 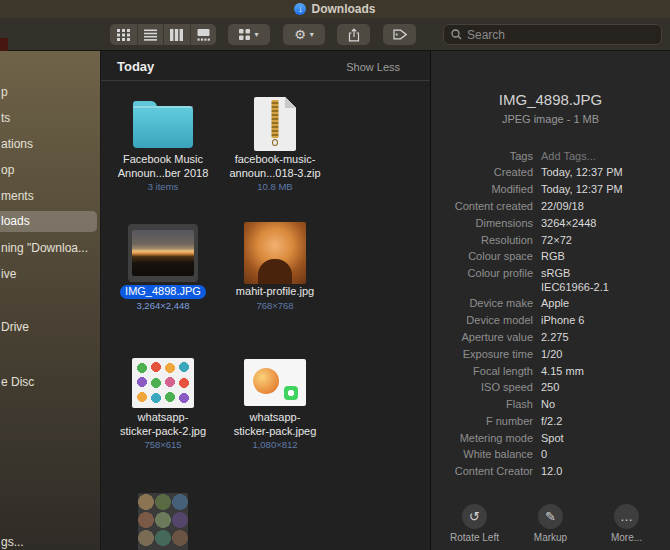 I want to click on sidebar-item-downloads-selected: loads, so click(x=48, y=222).